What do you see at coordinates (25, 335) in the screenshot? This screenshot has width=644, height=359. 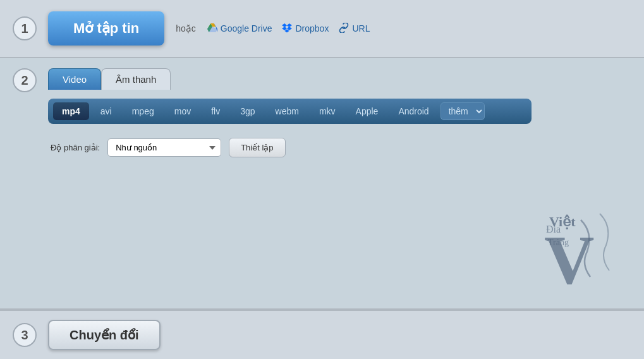 I see `step3-circle: 3` at bounding box center [25, 335].